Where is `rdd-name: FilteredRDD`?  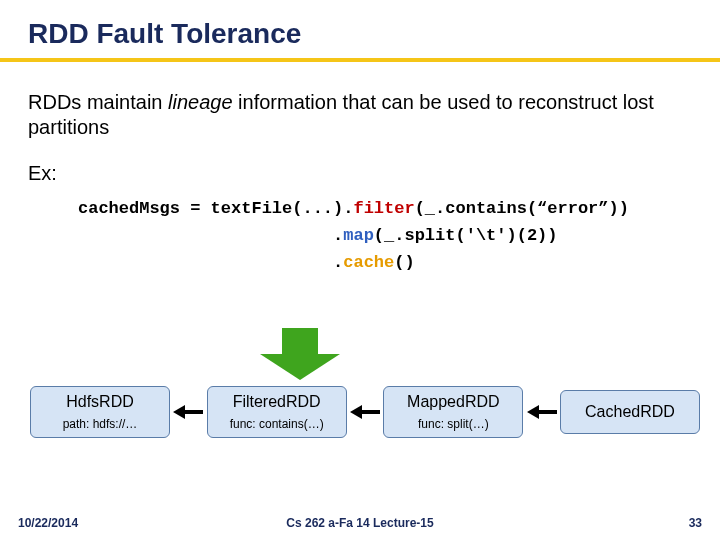
rdd-name: FilteredRDD is located at coordinates (277, 402).